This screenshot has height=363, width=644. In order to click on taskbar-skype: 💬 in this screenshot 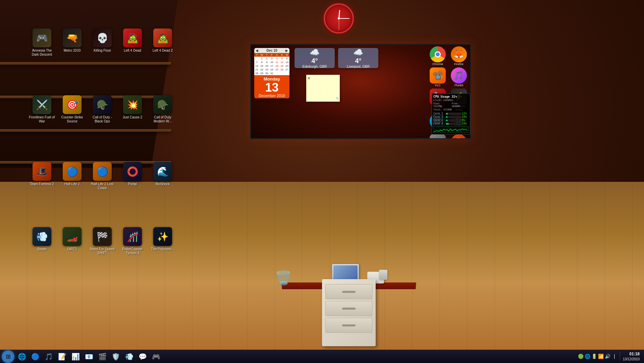, I will do `click(143, 357)`.